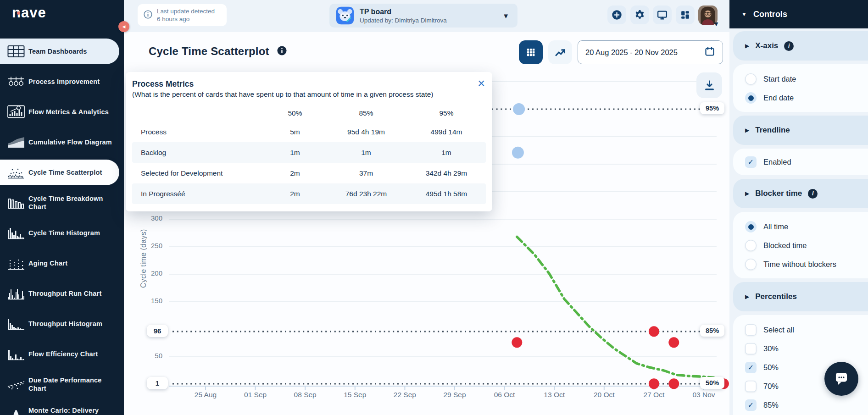  What do you see at coordinates (72, 203) in the screenshot?
I see `sidebar-item-label: Cycle Time Breakdown Chart` at bounding box center [72, 203].